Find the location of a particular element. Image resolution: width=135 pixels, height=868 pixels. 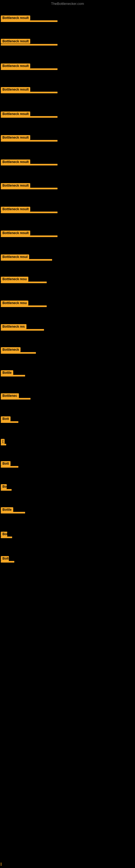

vertical-bar is located at coordinates (1, 864).